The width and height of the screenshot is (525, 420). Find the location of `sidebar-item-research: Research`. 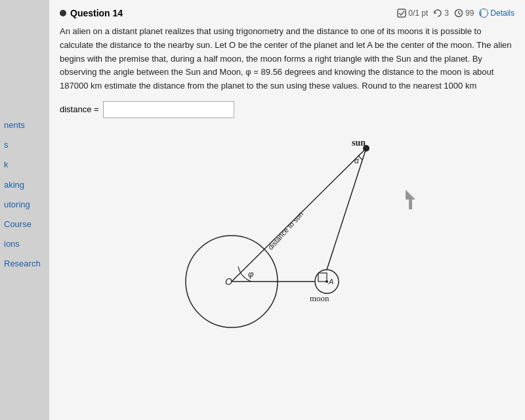

sidebar-item-research: Research is located at coordinates (25, 264).